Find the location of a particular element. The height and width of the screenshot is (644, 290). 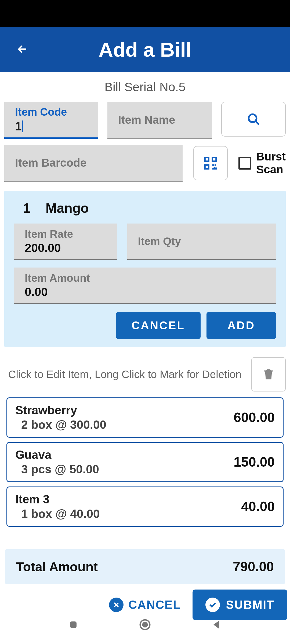

total-value: 790.00 is located at coordinates (253, 567).